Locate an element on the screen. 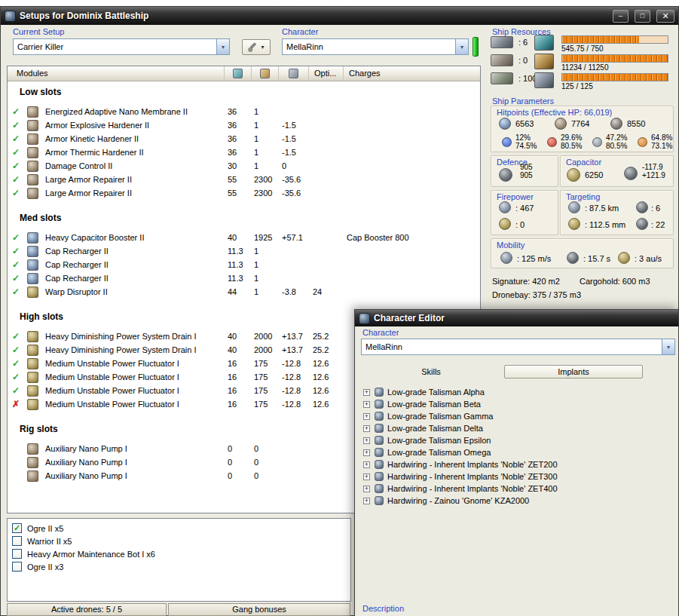 The image size is (679, 616). module-amount: 0 is located at coordinates (265, 462).